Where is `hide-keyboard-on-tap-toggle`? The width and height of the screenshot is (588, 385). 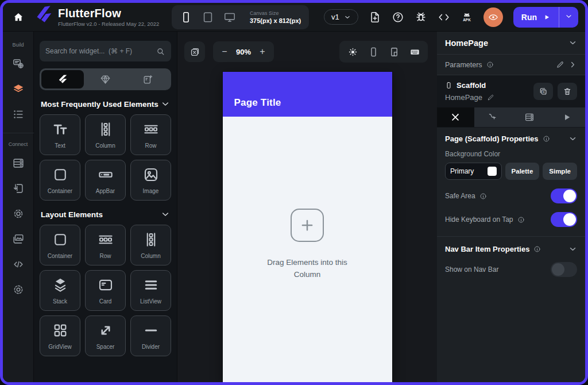 hide-keyboard-on-tap-toggle is located at coordinates (564, 220).